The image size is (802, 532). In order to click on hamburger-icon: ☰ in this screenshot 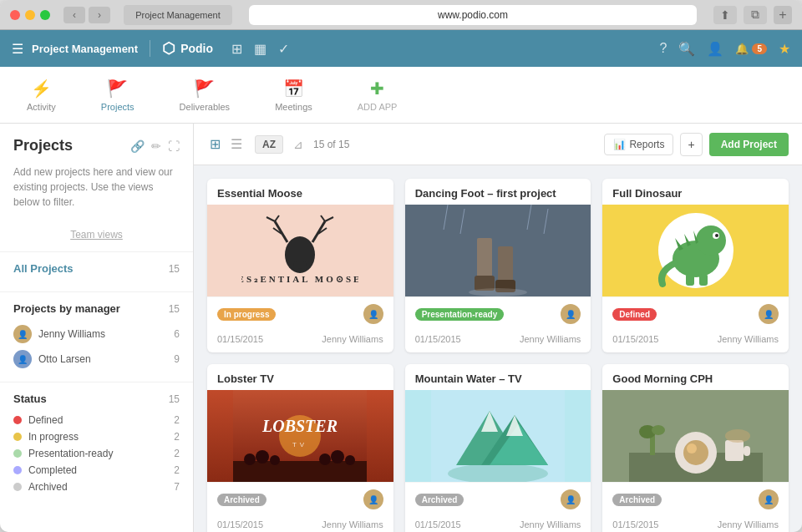, I will do `click(18, 48)`.